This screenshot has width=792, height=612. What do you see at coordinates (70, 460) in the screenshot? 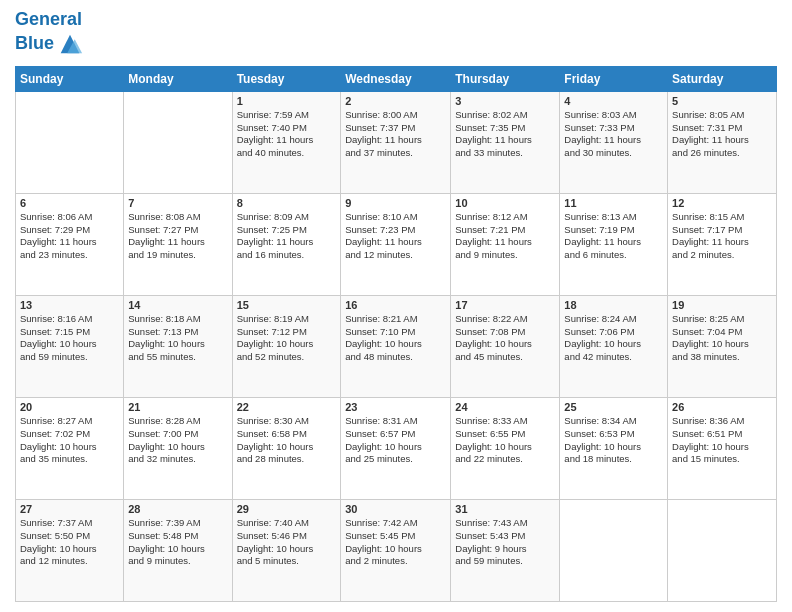
I see `day-info-line: and 35 minutes.` at bounding box center [70, 460].